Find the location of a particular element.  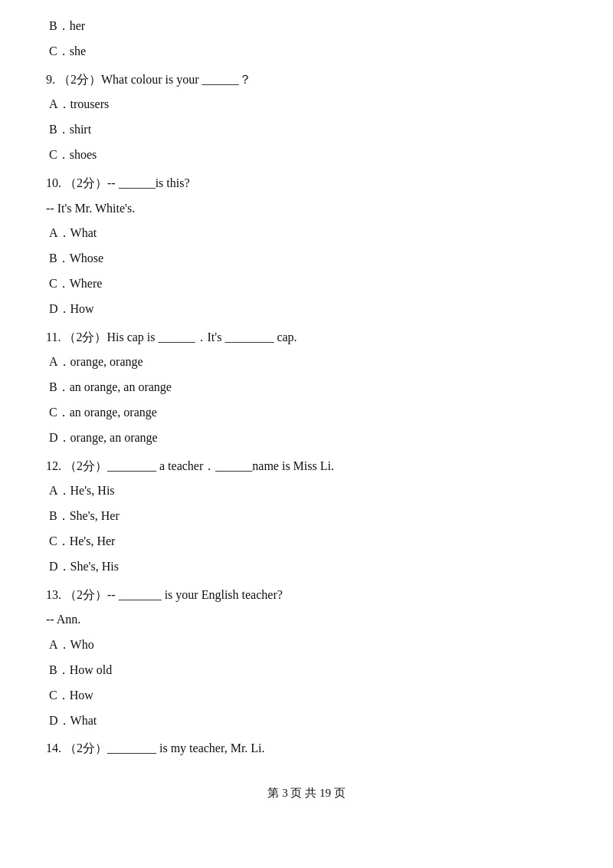

question-14: 14. （2分）________ is my teacher, Mr. Li. is located at coordinates (306, 748).